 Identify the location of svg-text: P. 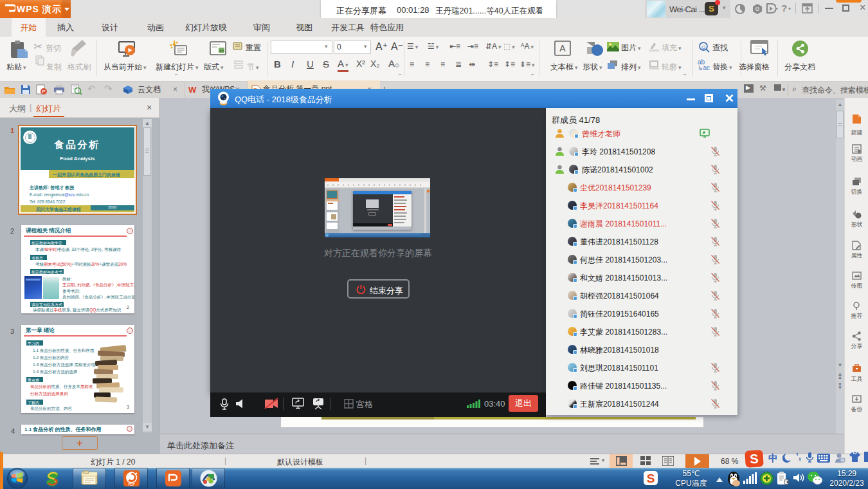
(44, 91).